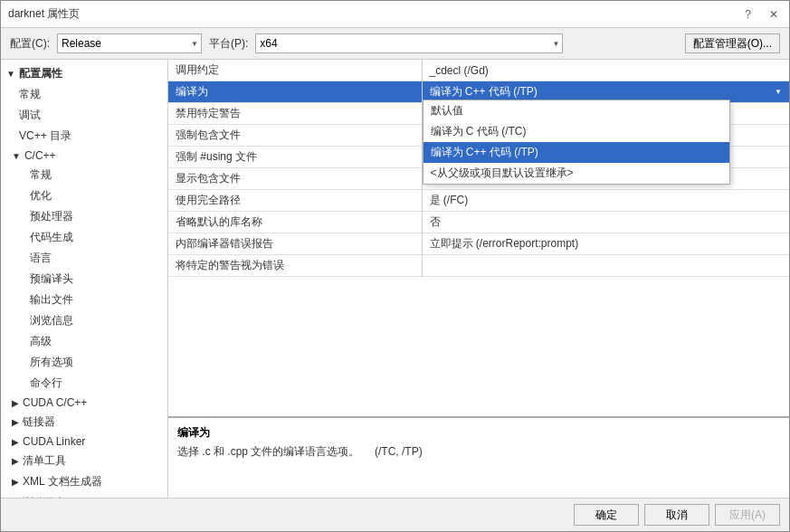 Image resolution: width=790 pixels, height=532 pixels. Describe the element at coordinates (605, 266) in the screenshot. I see `prop-value-treat-warn-error` at that location.